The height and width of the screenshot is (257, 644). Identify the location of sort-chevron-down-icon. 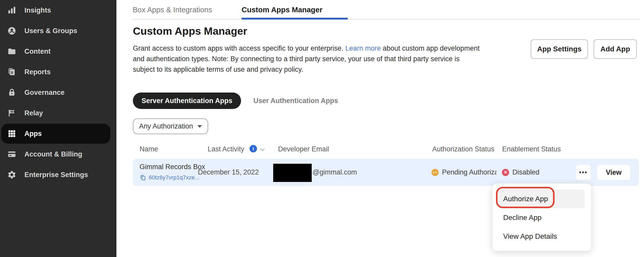
(262, 150).